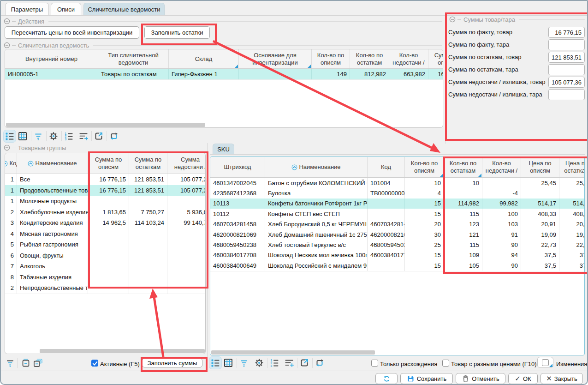 The width and height of the screenshot is (588, 385). Describe the element at coordinates (109, 223) in the screenshot. I see `table-cell: 14 962,5` at that location.